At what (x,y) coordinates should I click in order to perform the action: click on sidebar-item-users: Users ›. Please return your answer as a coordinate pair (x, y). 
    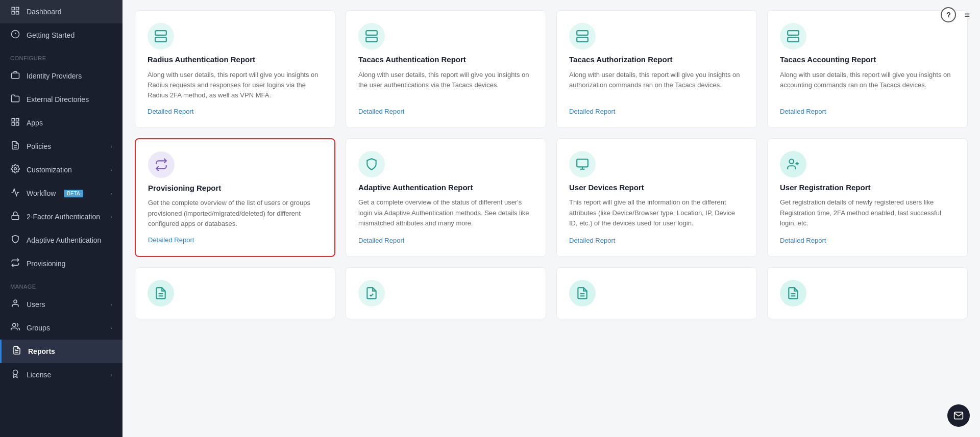
    Looking at the image, I should click on (61, 304).